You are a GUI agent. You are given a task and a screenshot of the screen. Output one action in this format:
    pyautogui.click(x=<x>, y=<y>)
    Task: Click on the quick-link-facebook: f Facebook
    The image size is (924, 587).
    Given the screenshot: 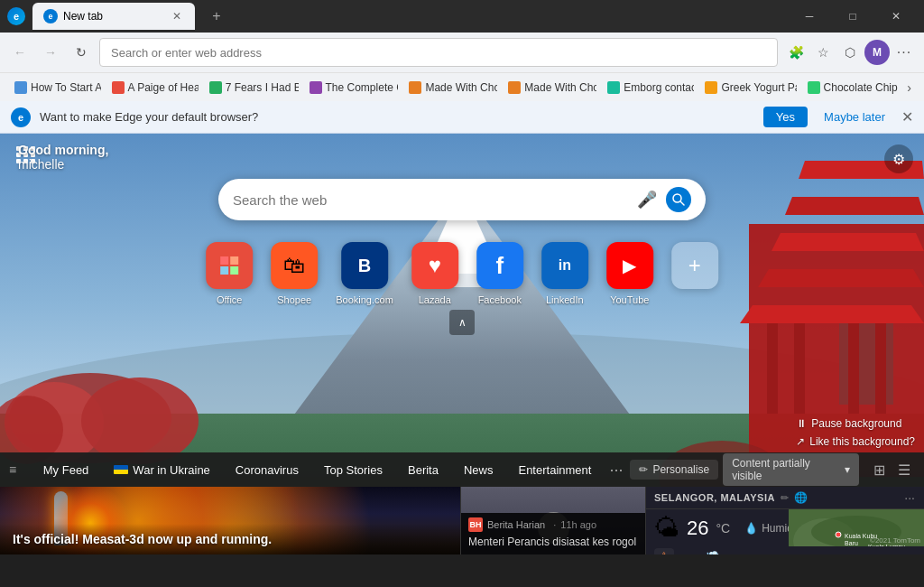 What is the action you would take?
    pyautogui.click(x=500, y=274)
    